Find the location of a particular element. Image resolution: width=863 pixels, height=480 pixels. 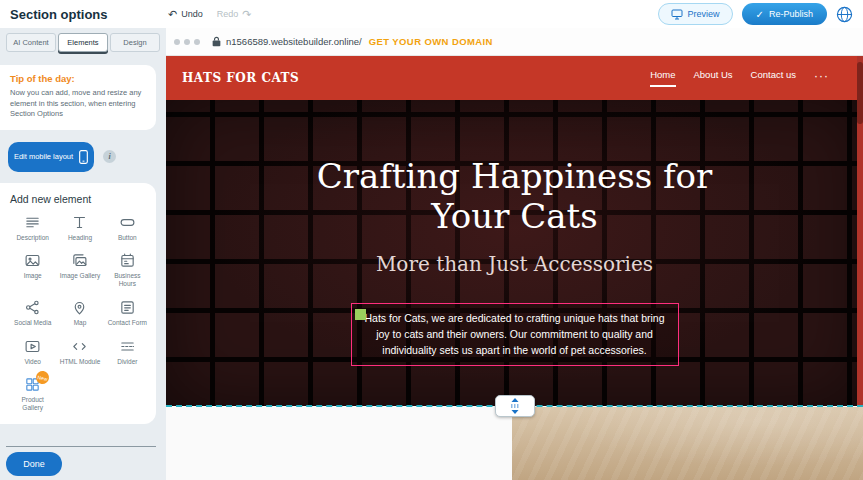

hero-subheading: More than Just Accessories is located at coordinates (514, 264).